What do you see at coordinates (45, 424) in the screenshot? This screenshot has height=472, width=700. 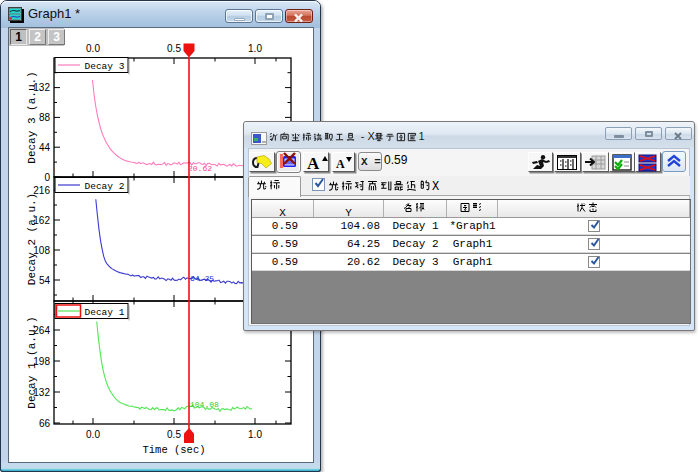 I see `svg-text: 66` at bounding box center [45, 424].